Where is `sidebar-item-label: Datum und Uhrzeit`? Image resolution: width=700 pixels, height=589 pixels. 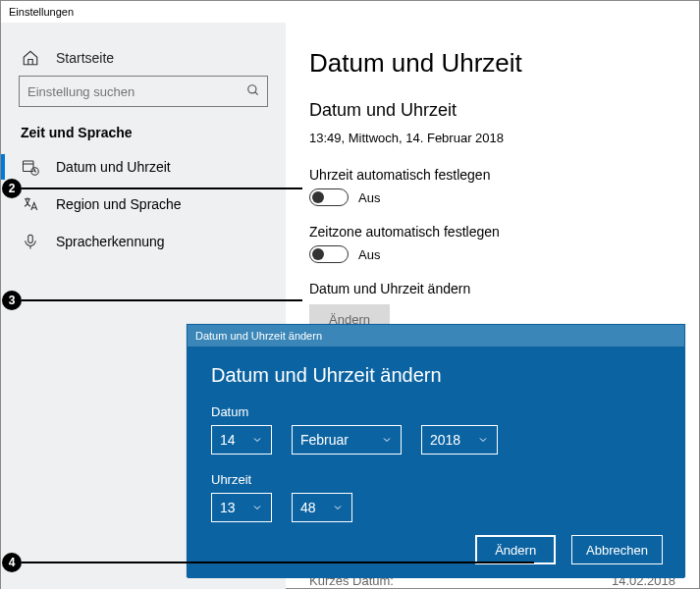 sidebar-item-label: Datum und Uhrzeit is located at coordinates (114, 167).